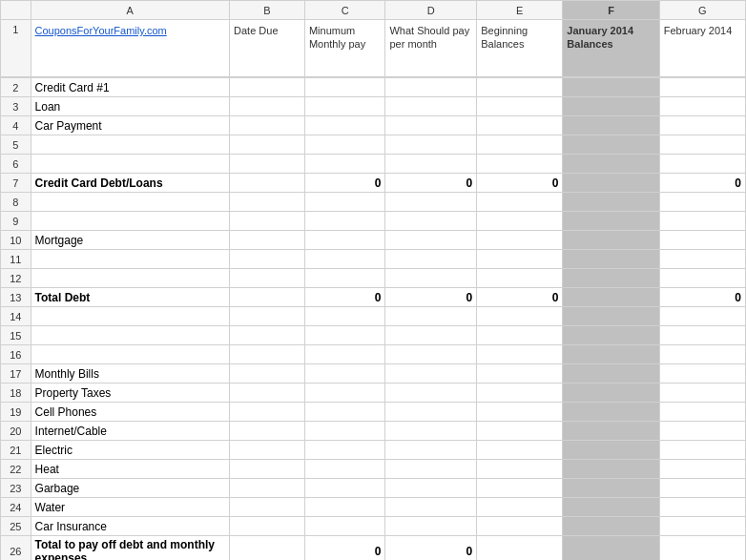 Image resolution: width=746 pixels, height=560 pixels. I want to click on table-row: 12, so click(374, 279).